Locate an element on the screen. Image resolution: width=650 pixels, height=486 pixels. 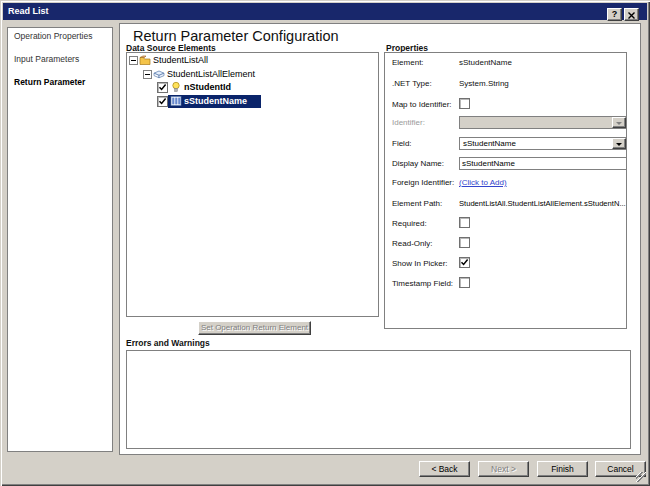
field-label: Field: is located at coordinates (402, 144).